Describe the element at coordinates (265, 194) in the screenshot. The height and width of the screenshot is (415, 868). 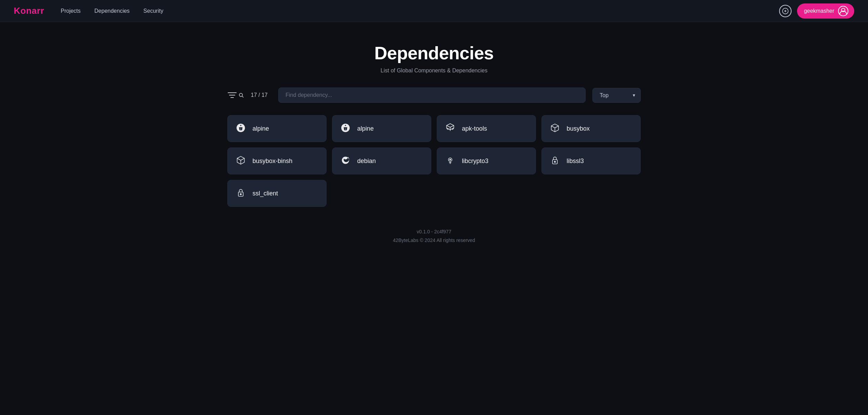
I see `dep-name-dep-ssl-client: ssl_client` at that location.